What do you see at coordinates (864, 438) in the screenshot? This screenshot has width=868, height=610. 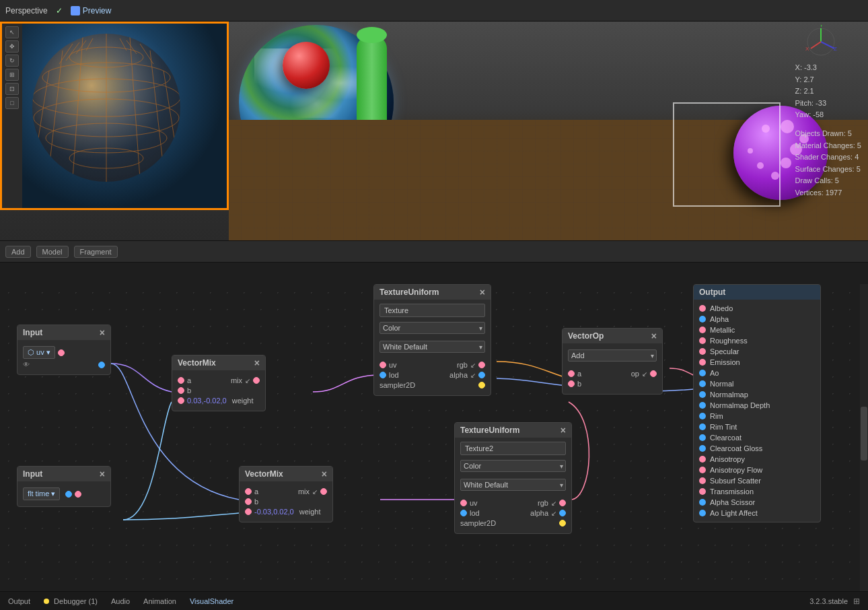 I see `node-editor-scrollbar` at bounding box center [864, 438].